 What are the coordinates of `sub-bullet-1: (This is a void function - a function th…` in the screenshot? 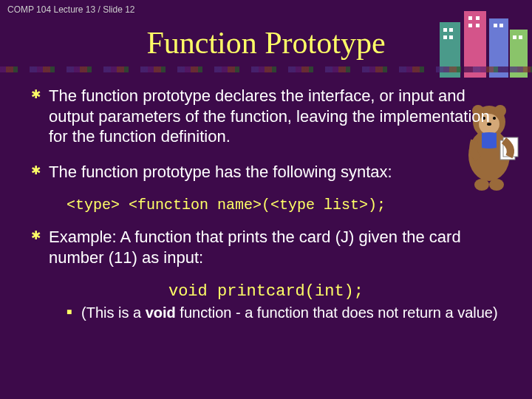 It's located at (284, 313).